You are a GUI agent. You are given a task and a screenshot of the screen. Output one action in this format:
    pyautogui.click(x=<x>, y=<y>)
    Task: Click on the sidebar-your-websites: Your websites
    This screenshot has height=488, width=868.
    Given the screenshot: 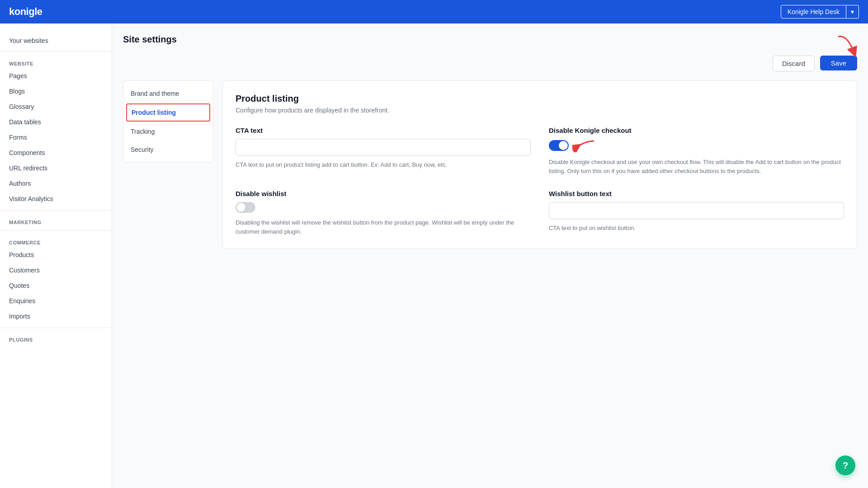 What is the action you would take?
    pyautogui.click(x=56, y=39)
    